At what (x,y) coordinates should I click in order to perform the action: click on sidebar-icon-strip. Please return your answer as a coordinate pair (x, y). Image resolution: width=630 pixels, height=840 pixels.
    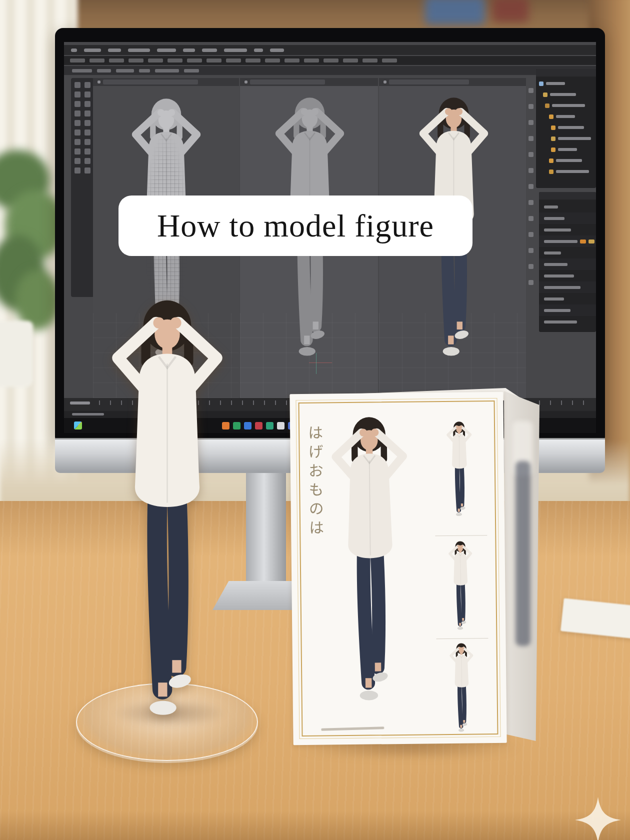
    Looking at the image, I should click on (531, 203).